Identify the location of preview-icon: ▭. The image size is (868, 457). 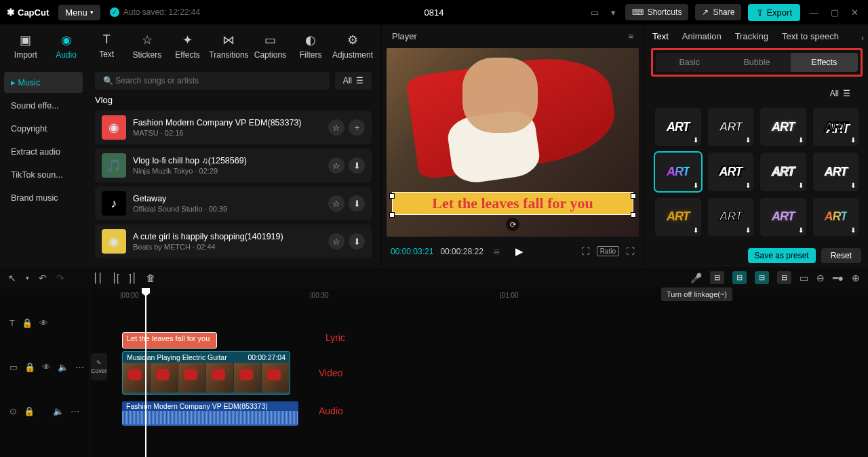
(804, 278).